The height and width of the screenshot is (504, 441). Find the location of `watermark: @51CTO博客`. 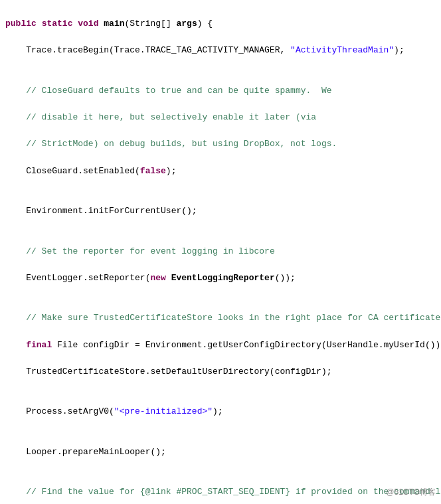

watermark: @51CTO博客 is located at coordinates (410, 493).